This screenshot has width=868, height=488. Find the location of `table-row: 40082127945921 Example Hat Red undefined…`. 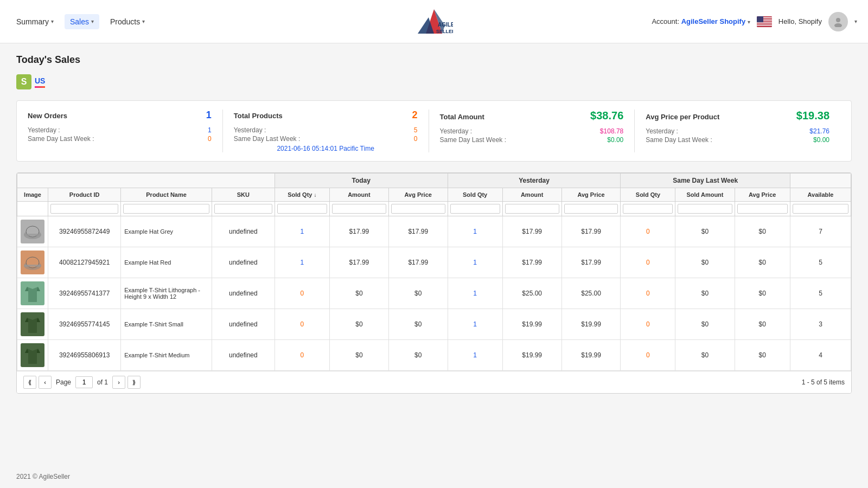

table-row: 40082127945921 Example Hat Red undefined… is located at coordinates (434, 262).